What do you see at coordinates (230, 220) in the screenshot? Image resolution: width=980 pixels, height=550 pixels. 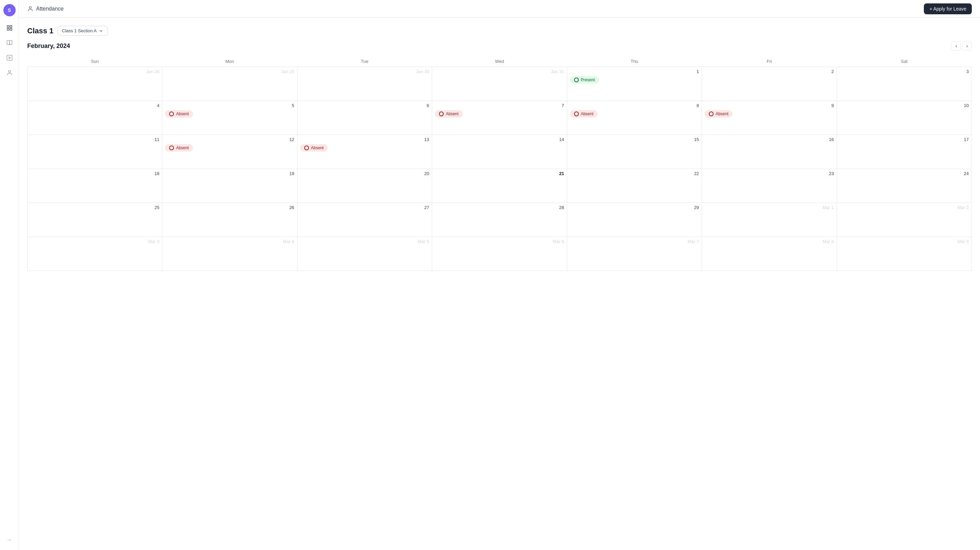 I see `calendar-cell-4-1: 26` at bounding box center [230, 220].